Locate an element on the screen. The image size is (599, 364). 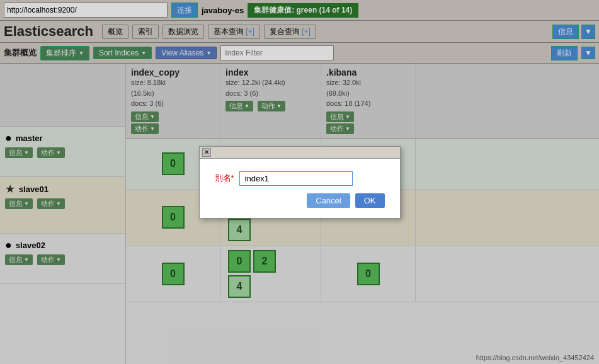
alias-dialog: ✕ 别名* Cancel OK is located at coordinates (300, 183).